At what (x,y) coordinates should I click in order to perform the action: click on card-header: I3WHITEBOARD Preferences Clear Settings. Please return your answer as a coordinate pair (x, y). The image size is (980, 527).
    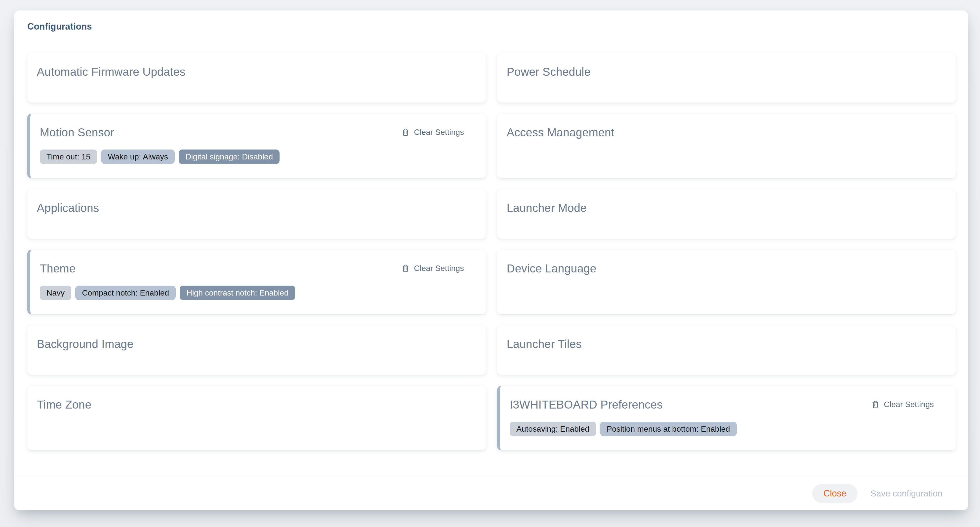
    Looking at the image, I should click on (728, 405).